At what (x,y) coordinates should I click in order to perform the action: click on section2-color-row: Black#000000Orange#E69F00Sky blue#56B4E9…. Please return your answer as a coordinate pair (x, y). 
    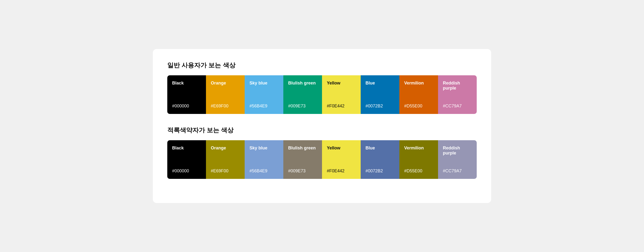
    Looking at the image, I should click on (322, 160).